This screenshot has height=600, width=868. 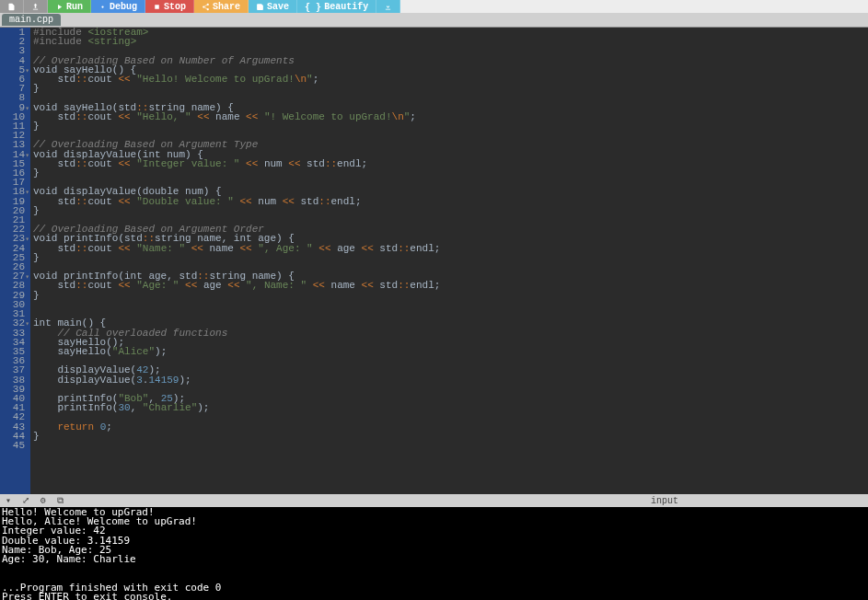 What do you see at coordinates (451, 408) in the screenshot?
I see `code-line: printInfo(30, "Charlie");` at bounding box center [451, 408].